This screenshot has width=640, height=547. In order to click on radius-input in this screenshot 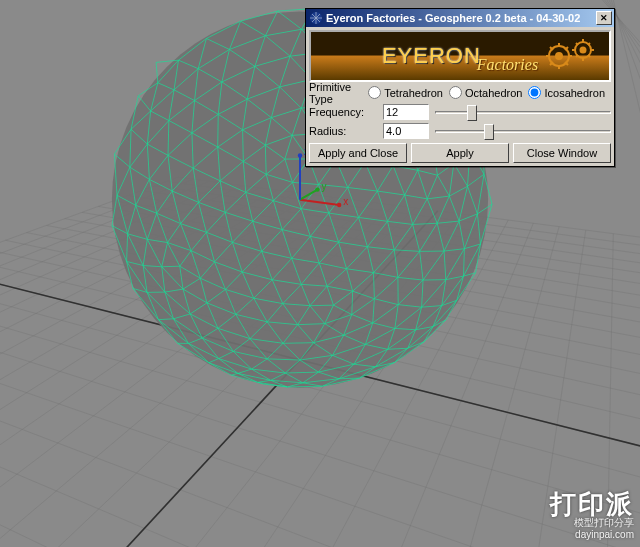, I will do `click(406, 131)`.